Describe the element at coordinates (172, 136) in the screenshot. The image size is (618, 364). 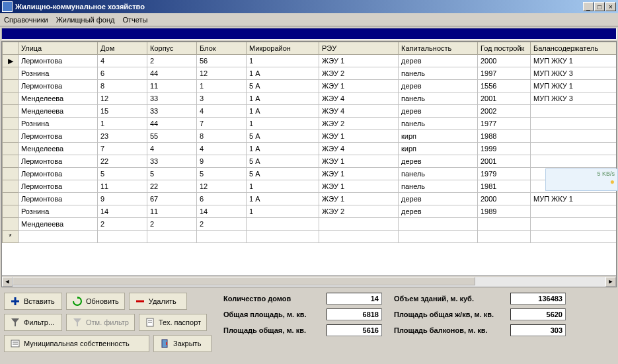
I see `cell-korpus: 55` at that location.